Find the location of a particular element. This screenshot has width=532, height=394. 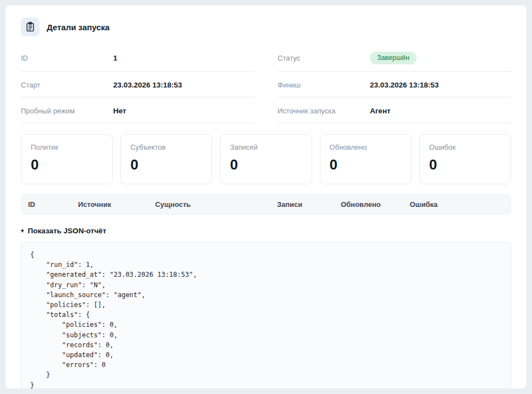

stat-label: Обновлено is located at coordinates (366, 147).